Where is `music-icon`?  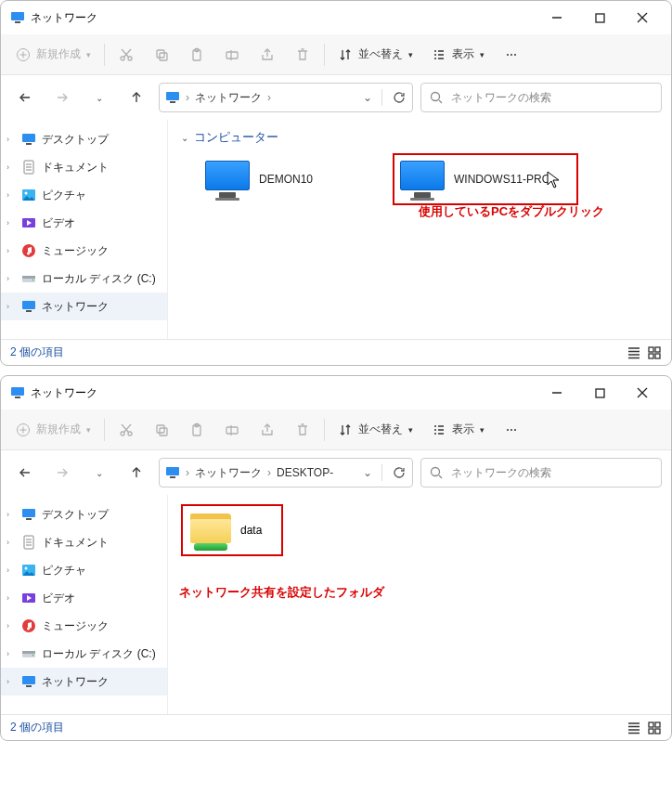 music-icon is located at coordinates (29, 626).